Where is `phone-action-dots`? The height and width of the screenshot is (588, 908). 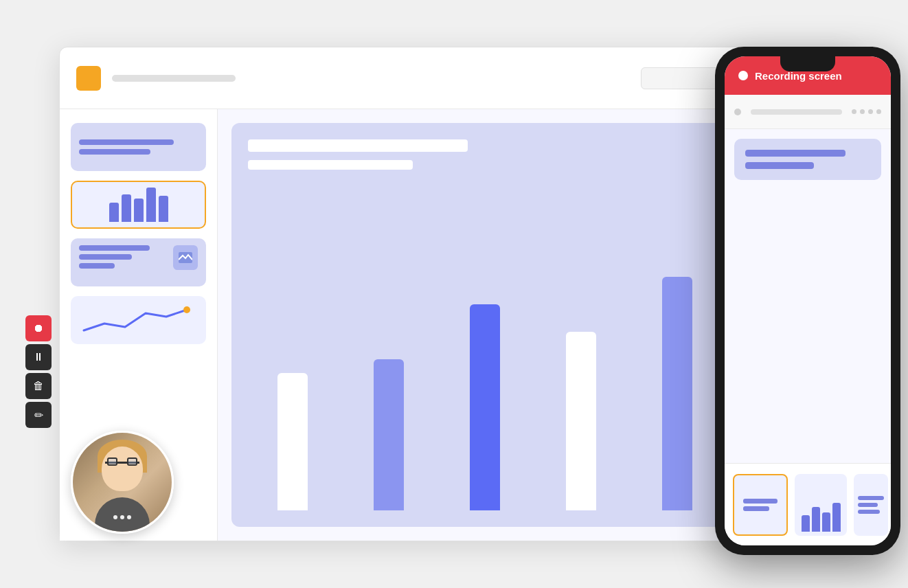 phone-action-dots is located at coordinates (867, 111).